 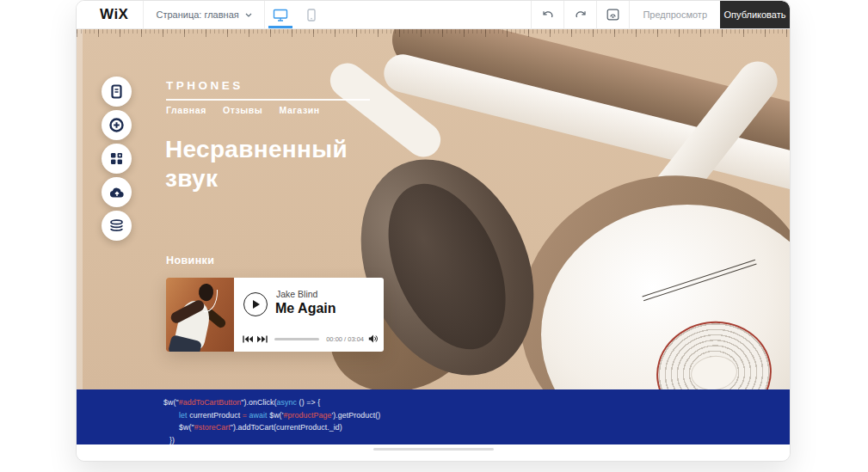 I want to click on code-token: #addToCartButton, so click(x=210, y=402).